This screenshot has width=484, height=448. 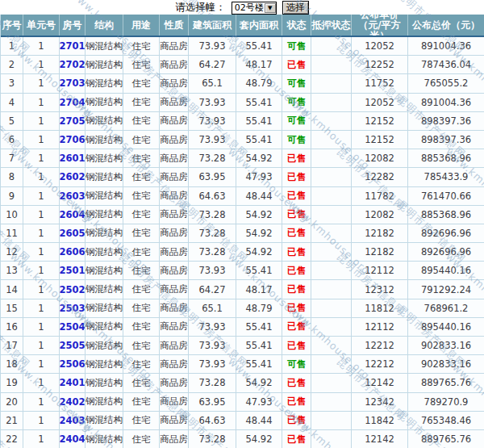 What do you see at coordinates (446, 158) in the screenshot?
I see `cell-total-price: 885368.96` at bounding box center [446, 158].